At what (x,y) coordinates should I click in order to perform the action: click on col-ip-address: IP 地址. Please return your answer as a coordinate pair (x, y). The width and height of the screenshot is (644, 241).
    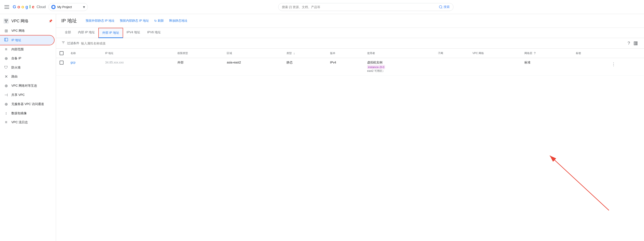
    Looking at the image, I should click on (138, 53).